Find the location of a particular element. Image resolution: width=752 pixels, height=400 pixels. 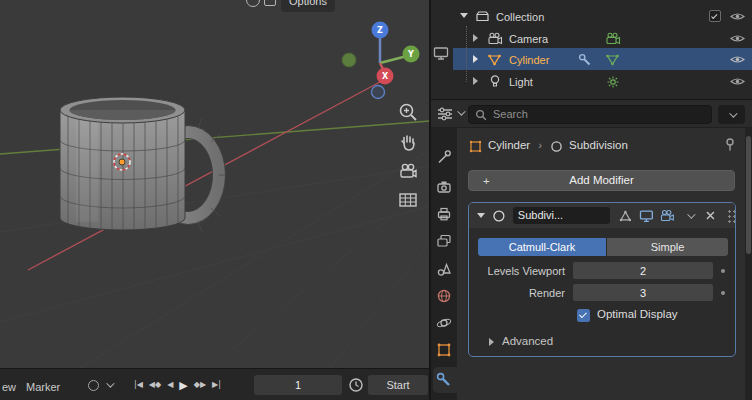

search-placeholder: Search is located at coordinates (510, 114).